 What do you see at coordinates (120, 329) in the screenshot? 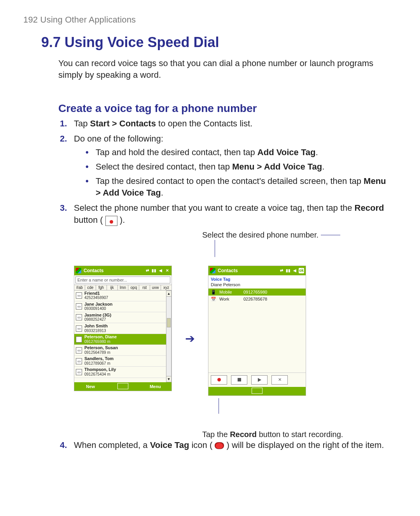
I see `contact-row: ▭John Smith0933218913` at bounding box center [120, 329].